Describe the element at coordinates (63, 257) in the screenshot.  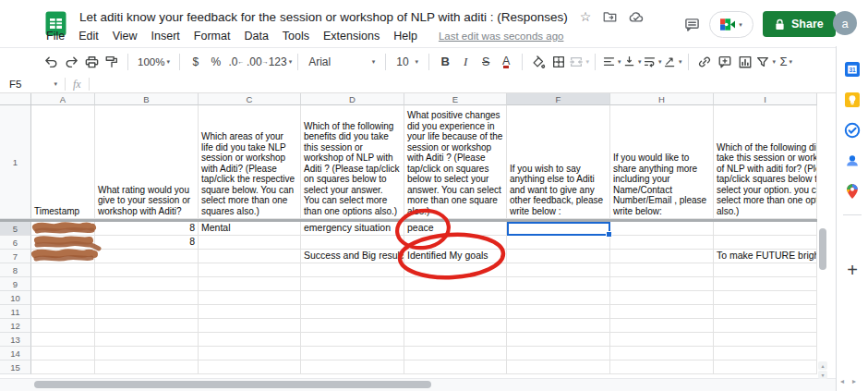
I see `cell-A7-redacted` at that location.